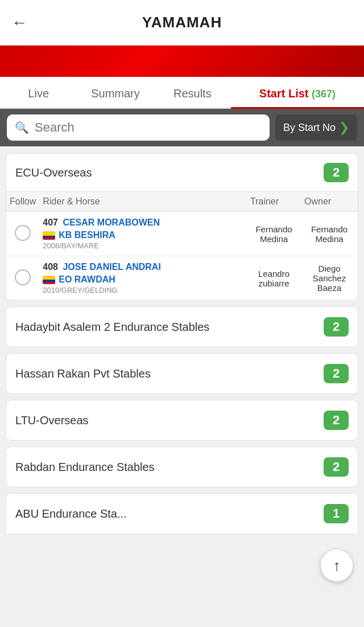  Describe the element at coordinates (182, 62) in the screenshot. I see `event-banner` at that location.